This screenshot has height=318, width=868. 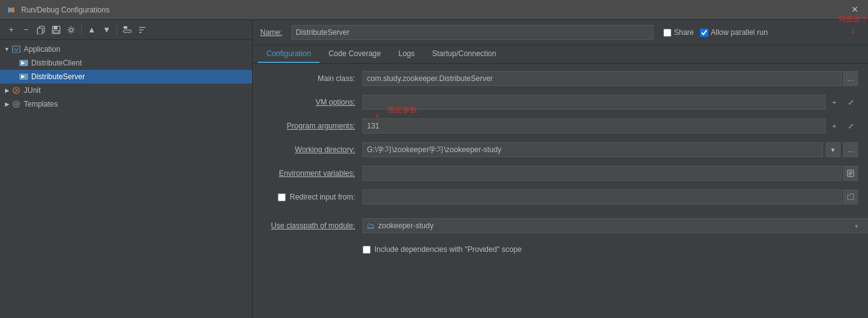 I want to click on add-config-button: +, so click(x=11, y=30).